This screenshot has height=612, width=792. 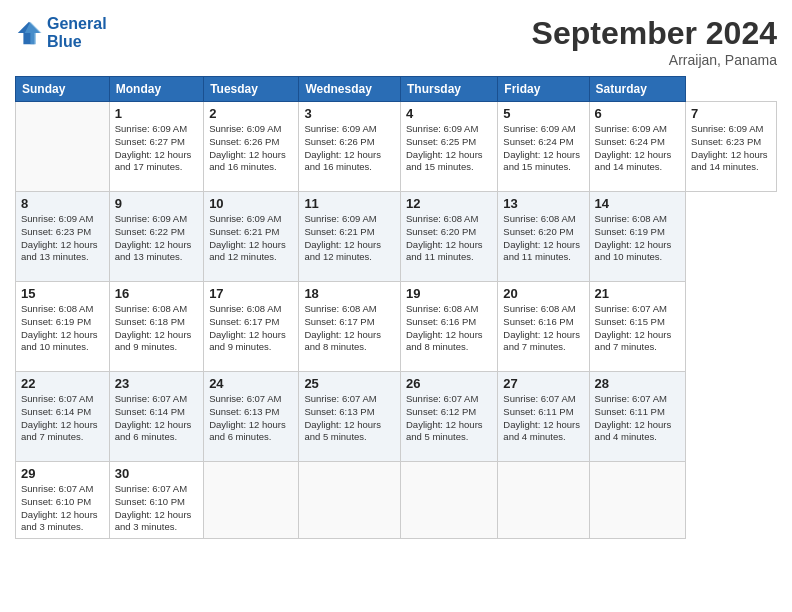 What do you see at coordinates (156, 204) in the screenshot?
I see `day-number: 9` at bounding box center [156, 204].